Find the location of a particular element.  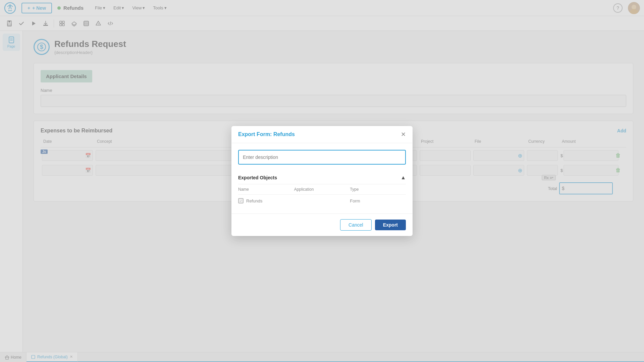

object-row-refunds: ✓ Refunds Form is located at coordinates (322, 201).